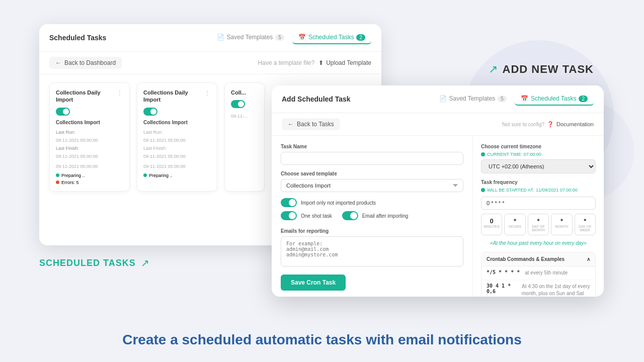  Describe the element at coordinates (538, 274) in the screenshot. I see `crontab-row-1: */5 * * * * at every 5th minute` at that location.